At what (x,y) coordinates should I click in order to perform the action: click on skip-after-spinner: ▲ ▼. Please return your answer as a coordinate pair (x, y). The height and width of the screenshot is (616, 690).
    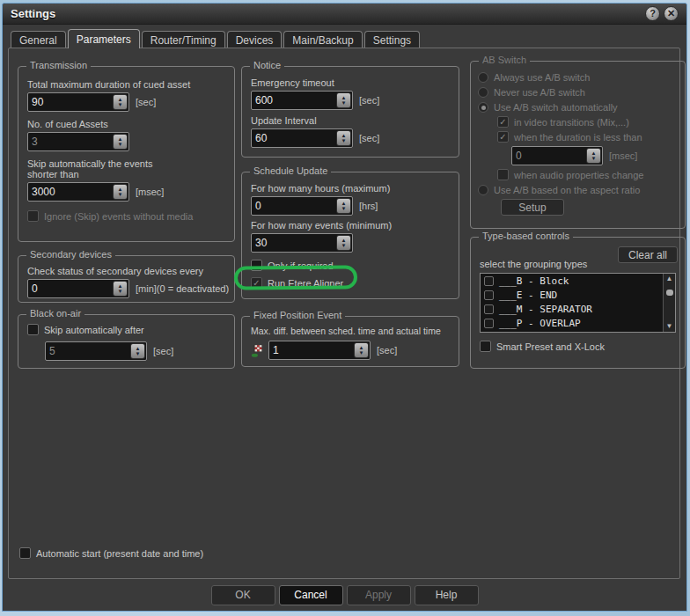
    Looking at the image, I should click on (137, 351).